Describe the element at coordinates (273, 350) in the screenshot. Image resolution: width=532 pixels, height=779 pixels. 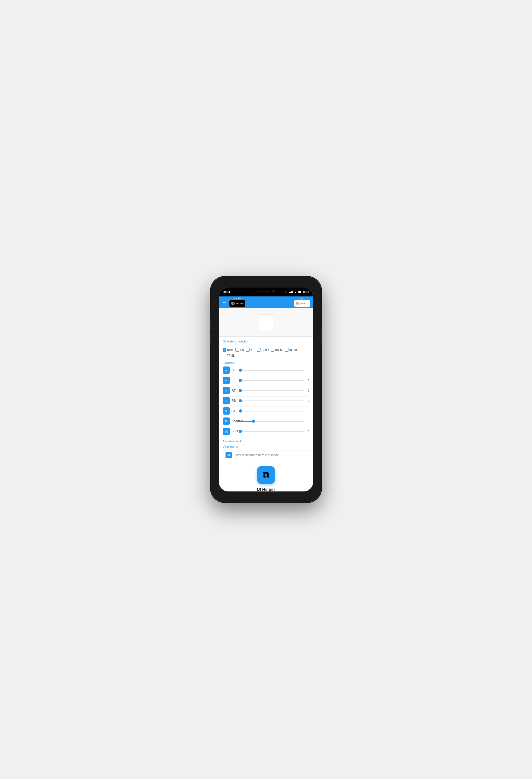
I see `checkbox-brtl` at that location.